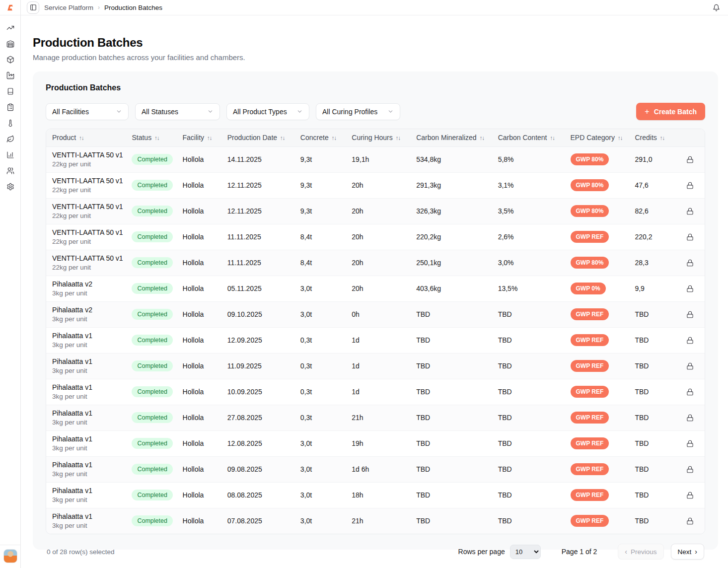 This screenshot has height=568, width=728. Describe the element at coordinates (199, 138) in the screenshot. I see `column-header-facility: Facility↑↓` at that location.